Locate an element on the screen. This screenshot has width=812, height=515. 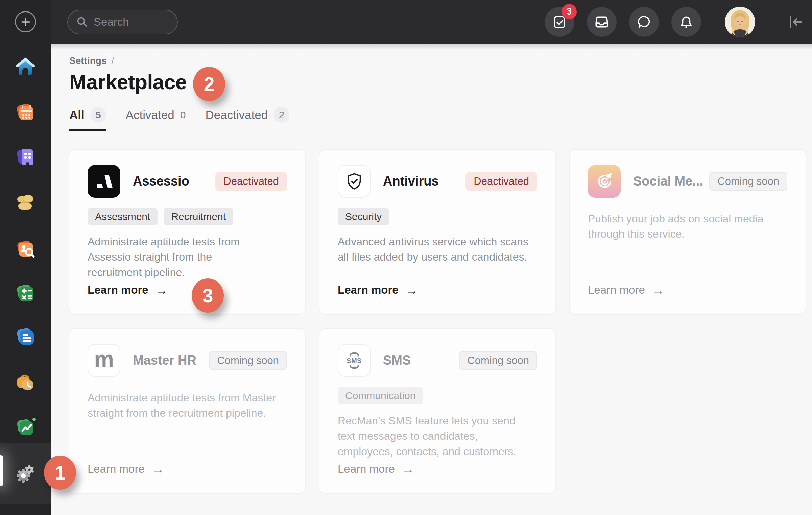
card-header: Social Me... Coming soon is located at coordinates (688, 181).